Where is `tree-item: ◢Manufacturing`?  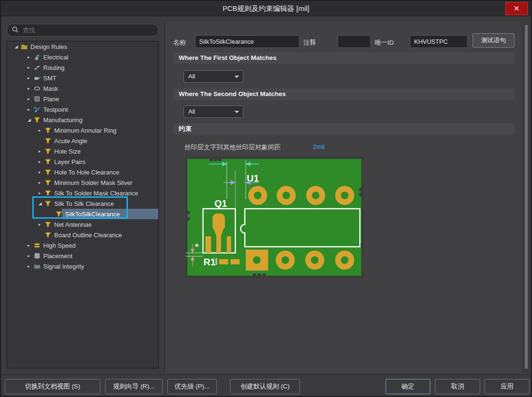 tree-item: ◢Manufacturing is located at coordinates (83, 120).